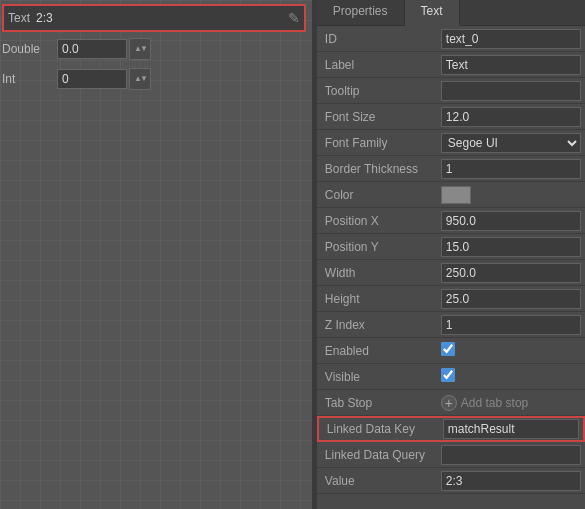 The height and width of the screenshot is (509, 585). What do you see at coordinates (451, 247) in the screenshot?
I see `prop-row-position-y: Position Y` at bounding box center [451, 247].